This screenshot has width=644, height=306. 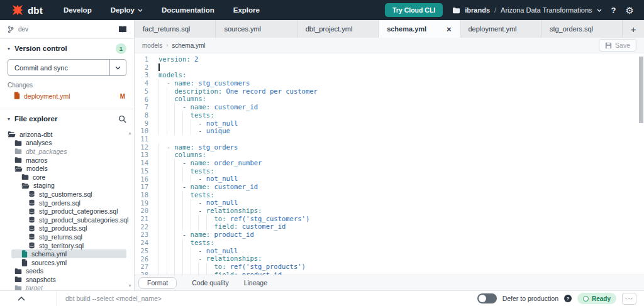 What do you see at coordinates (69, 254) in the screenshot?
I see `tree-item-schema-yml: schema.yml` at bounding box center [69, 254].